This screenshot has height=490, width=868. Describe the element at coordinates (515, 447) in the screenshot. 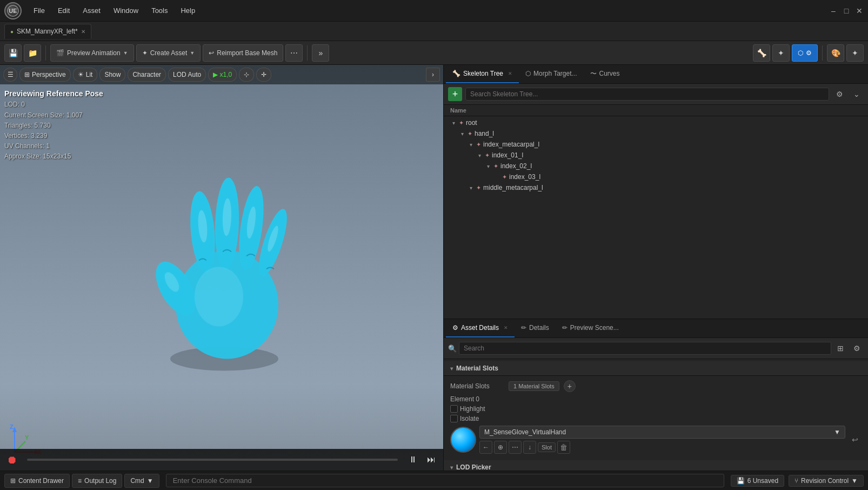

I see `material-options-button: ⋯` at that location.